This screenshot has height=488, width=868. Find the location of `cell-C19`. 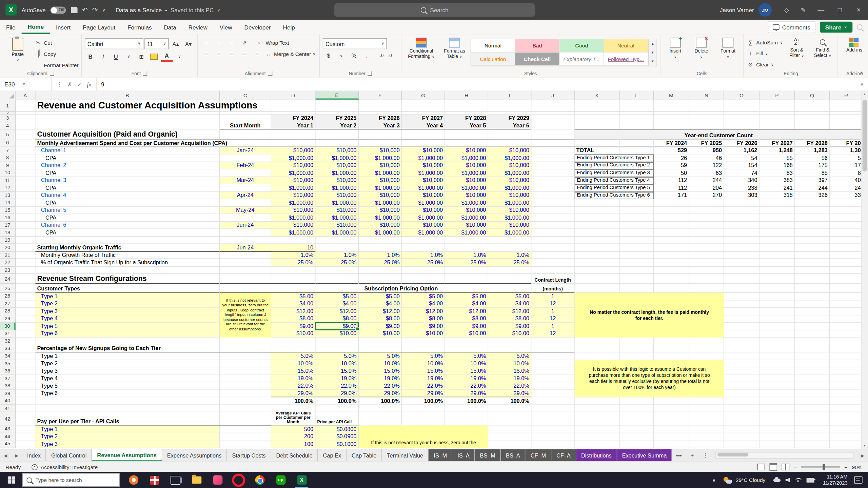

cell-C19 is located at coordinates (245, 240).